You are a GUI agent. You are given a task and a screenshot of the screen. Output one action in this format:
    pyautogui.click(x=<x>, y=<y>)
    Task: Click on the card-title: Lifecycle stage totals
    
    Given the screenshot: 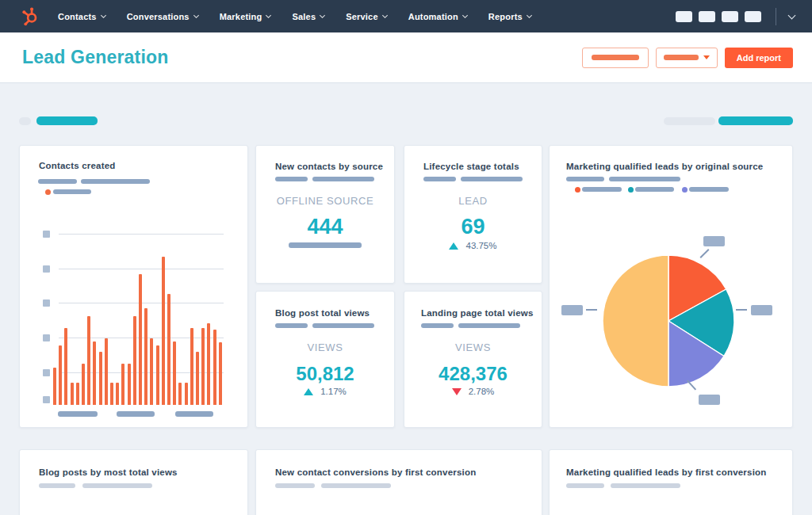 What is the action you would take?
    pyautogui.click(x=471, y=166)
    